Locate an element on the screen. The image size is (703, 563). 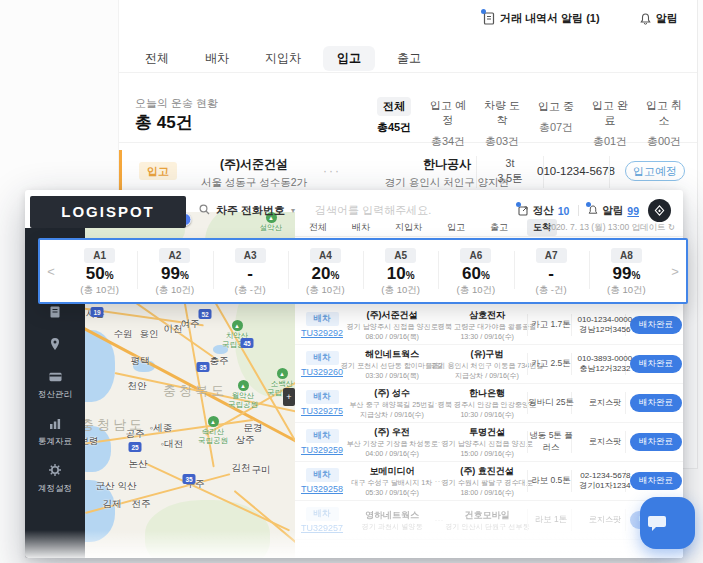
order-id-link: TU329259 is located at coordinates (322, 450).